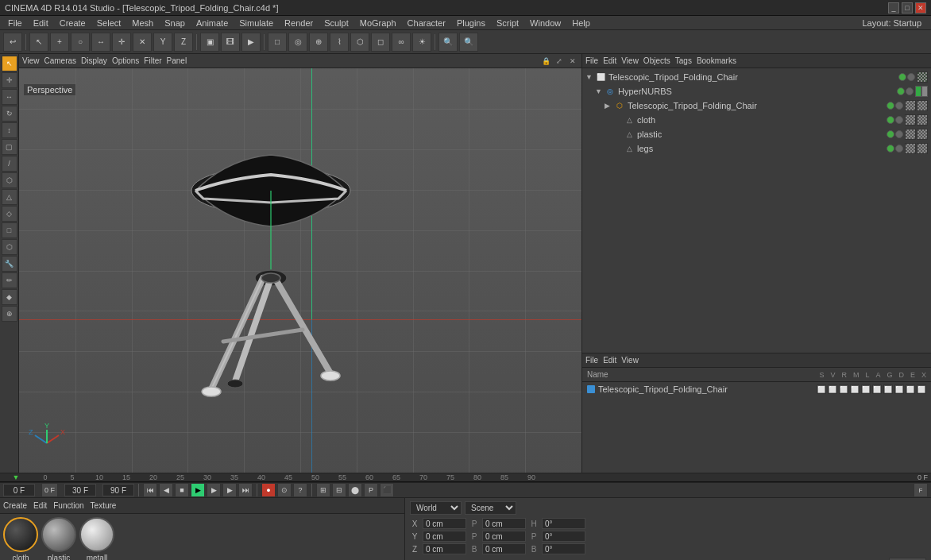  Describe the element at coordinates (277, 42) in the screenshot. I see `cube-button: □` at that location.